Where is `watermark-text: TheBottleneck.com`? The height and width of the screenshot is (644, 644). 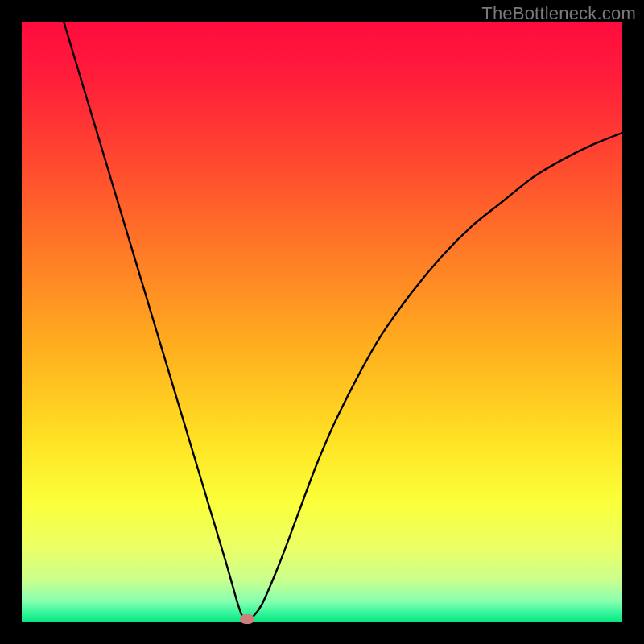
watermark-text: TheBottleneck.com is located at coordinates (559, 14).